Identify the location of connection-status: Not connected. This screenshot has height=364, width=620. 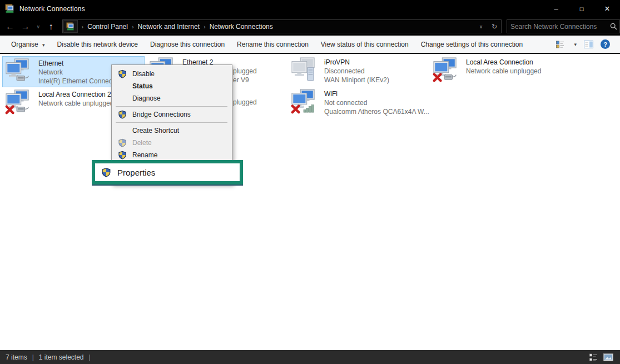
(377, 103).